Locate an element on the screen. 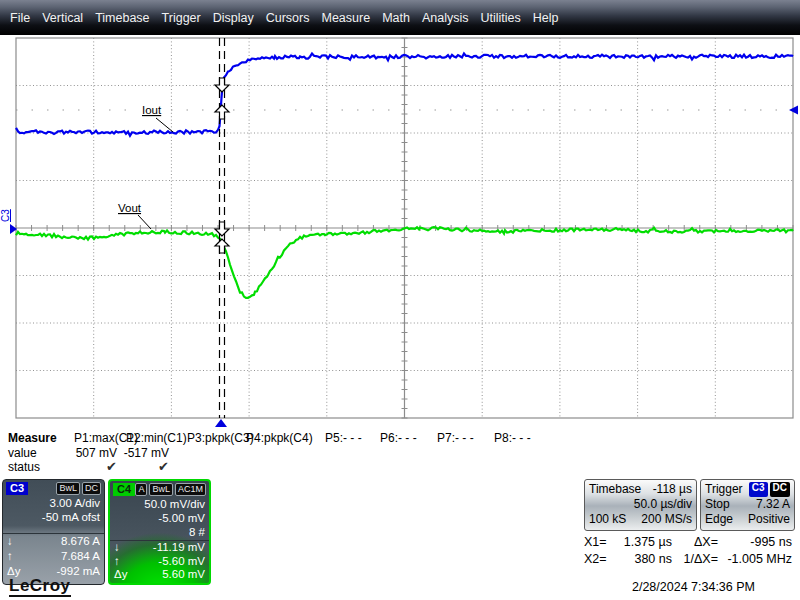  trigger-slope: Positive is located at coordinates (769, 520).